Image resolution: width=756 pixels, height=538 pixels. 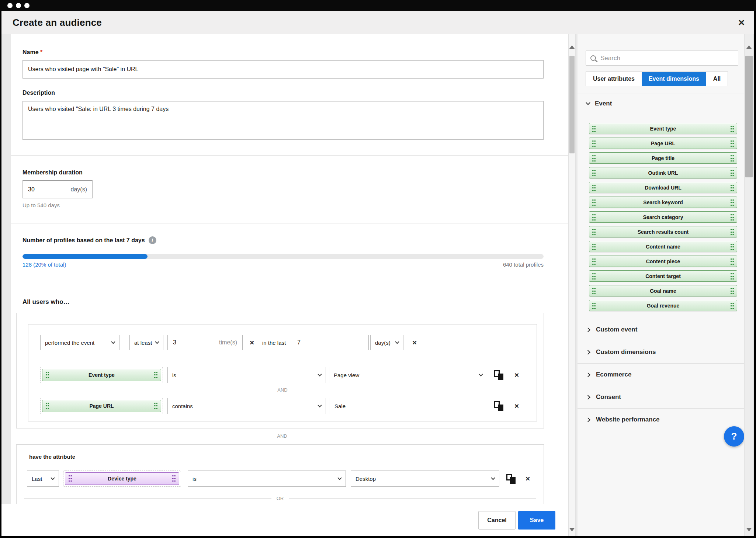 What do you see at coordinates (408, 406) in the screenshot?
I see `value-input: Sale` at bounding box center [408, 406].